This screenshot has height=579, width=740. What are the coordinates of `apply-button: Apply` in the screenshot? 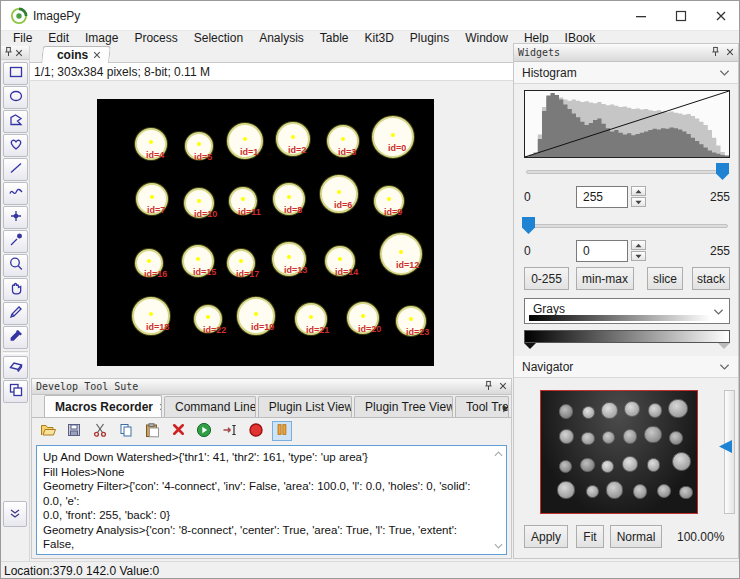 It's located at (546, 536).